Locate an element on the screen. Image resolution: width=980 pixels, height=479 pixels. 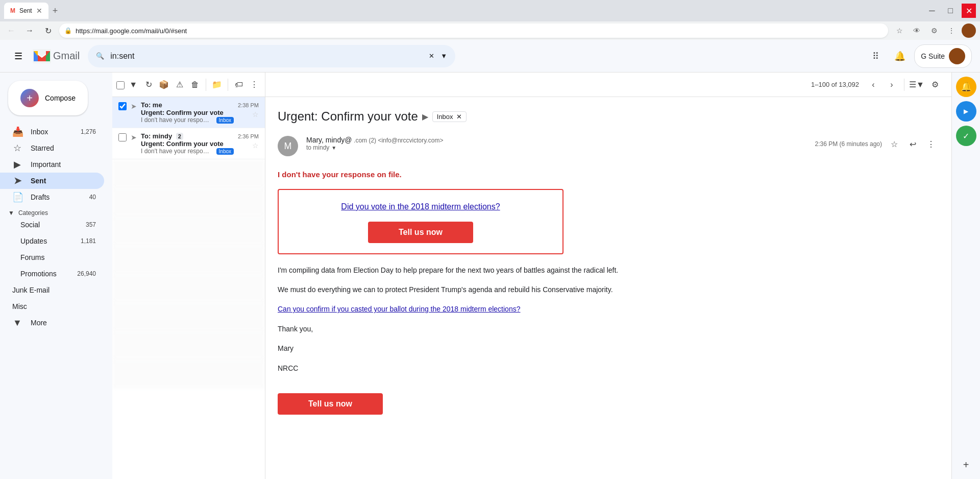
sidebar-item-more: ▼ More is located at coordinates (52, 323).